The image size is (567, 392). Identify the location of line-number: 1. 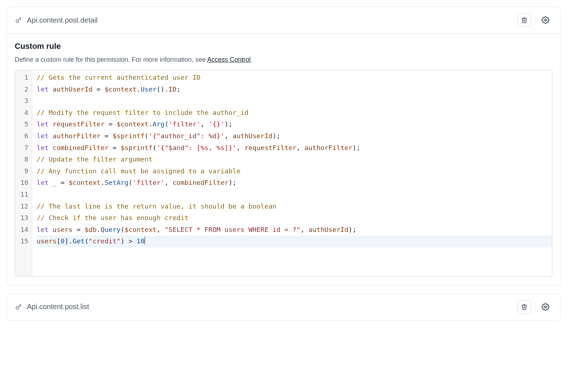
(24, 78).